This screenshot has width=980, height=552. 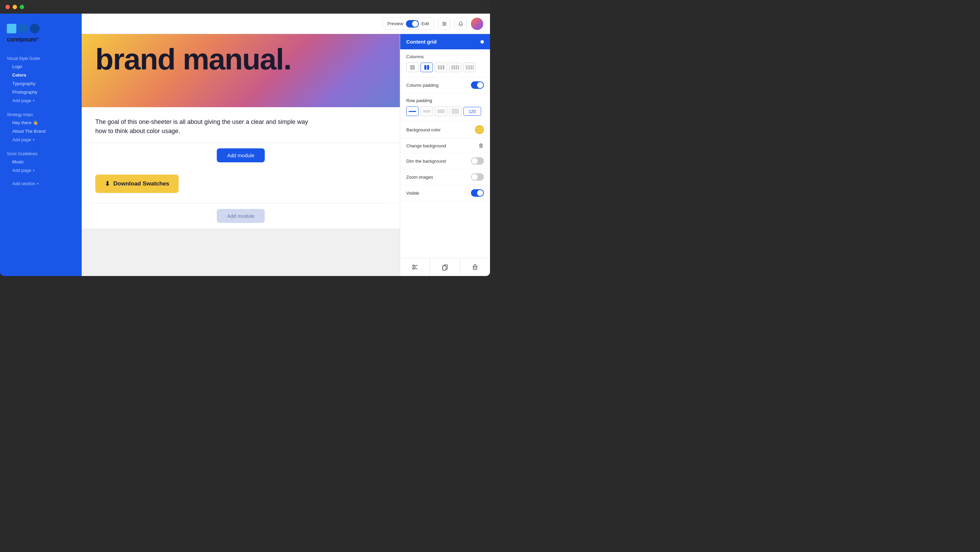 I want to click on topbar-icons, so click(x=461, y=24).